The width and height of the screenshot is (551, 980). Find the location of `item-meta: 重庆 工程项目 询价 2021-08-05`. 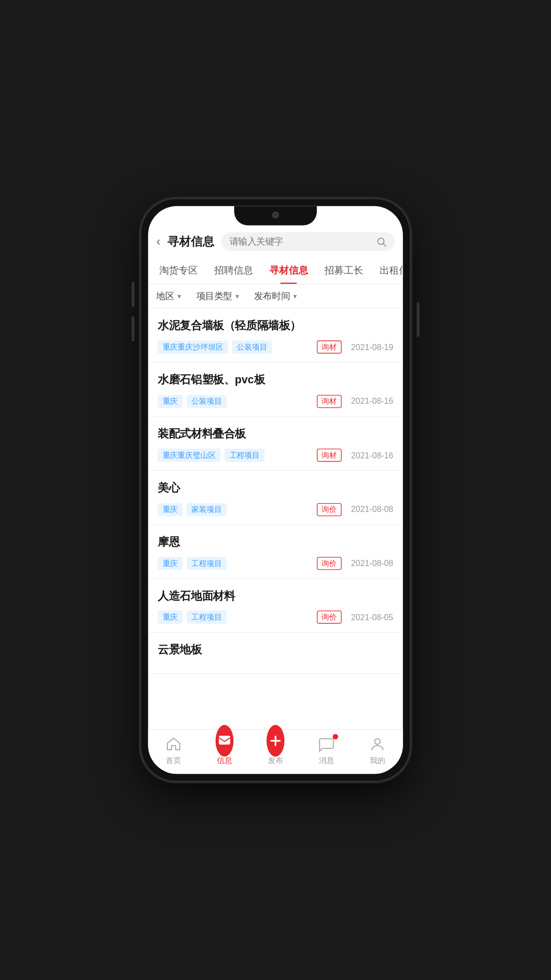

item-meta: 重庆 工程项目 询价 2021-08-05 is located at coordinates (276, 618).